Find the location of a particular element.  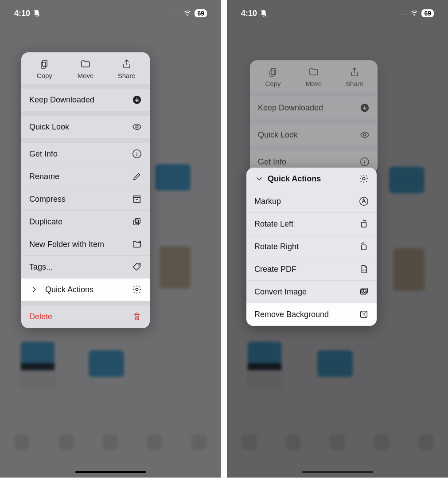

submenu-rotate-right: Rotate Right is located at coordinates (312, 247).